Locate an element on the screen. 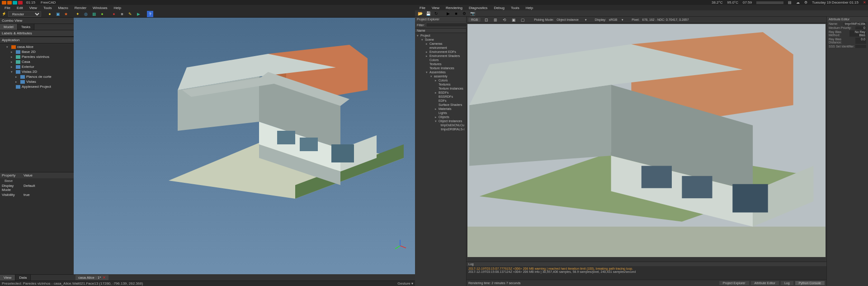  tree-item: BSSRDFs is located at coordinates (440, 97).